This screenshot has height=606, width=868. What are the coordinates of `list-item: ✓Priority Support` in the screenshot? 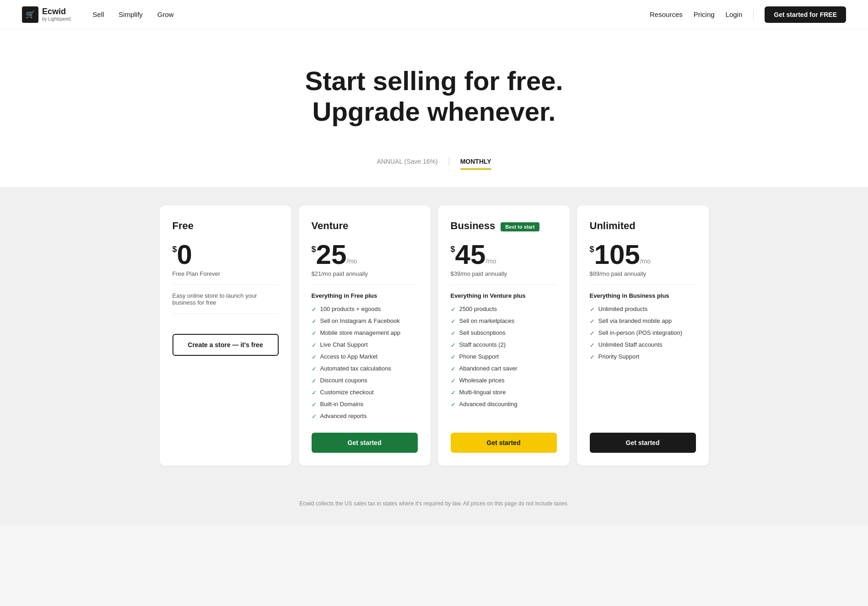 It's located at (643, 357).